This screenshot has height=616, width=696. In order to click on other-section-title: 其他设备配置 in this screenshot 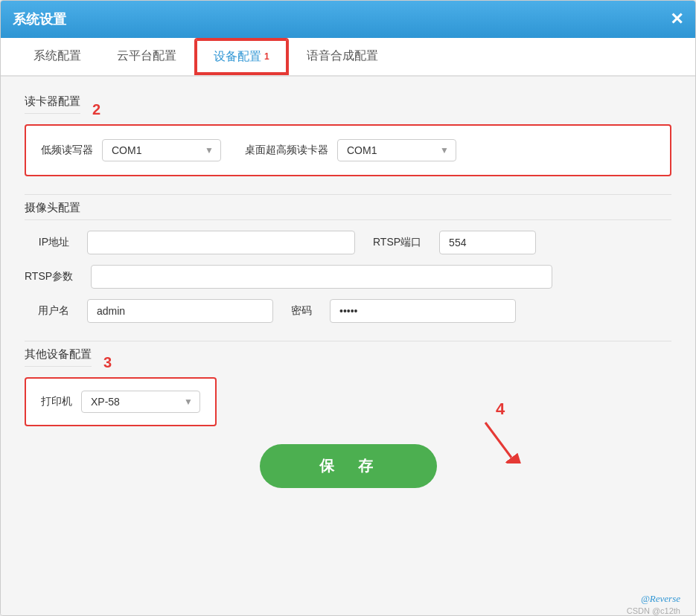, I will do `click(58, 357)`.